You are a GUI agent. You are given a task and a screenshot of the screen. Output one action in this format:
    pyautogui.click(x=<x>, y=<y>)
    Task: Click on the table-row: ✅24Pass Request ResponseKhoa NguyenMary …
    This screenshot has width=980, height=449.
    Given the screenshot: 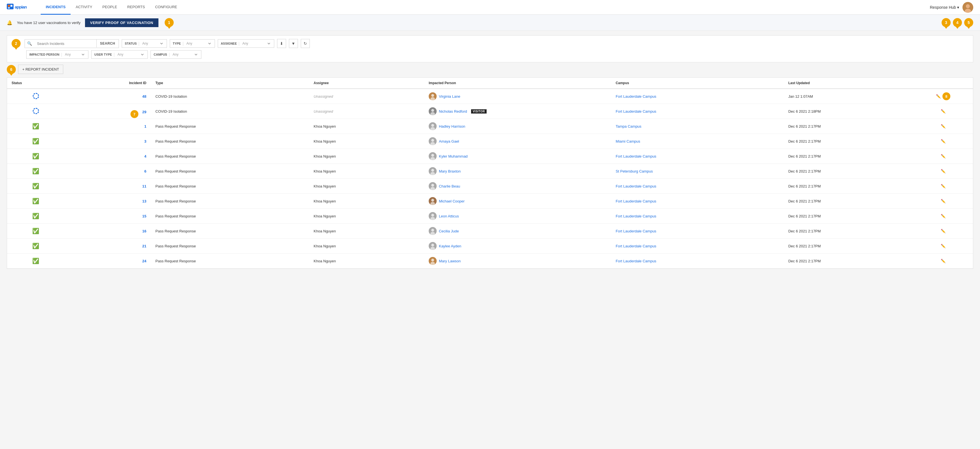 What is the action you would take?
    pyautogui.click(x=490, y=261)
    